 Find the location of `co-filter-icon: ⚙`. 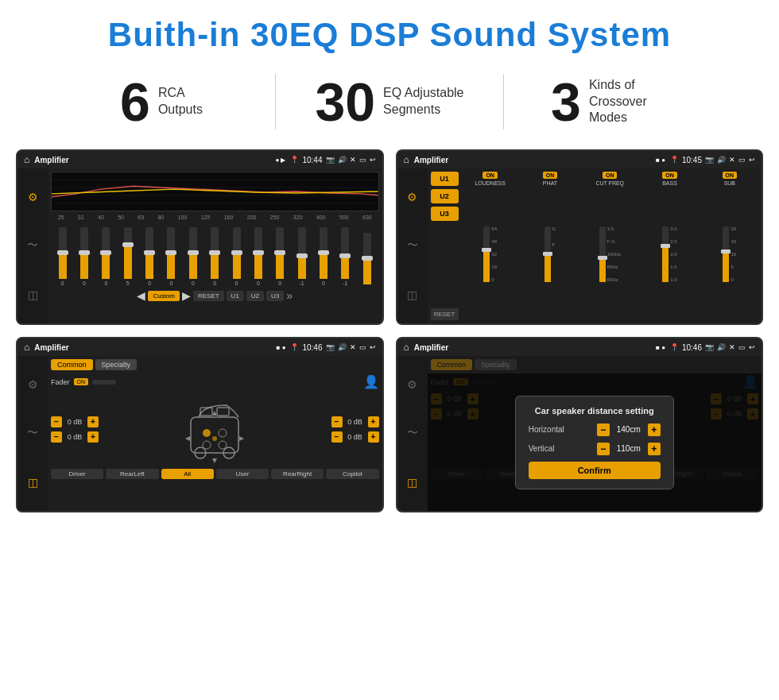

co-filter-icon: ⚙ is located at coordinates (412, 197).